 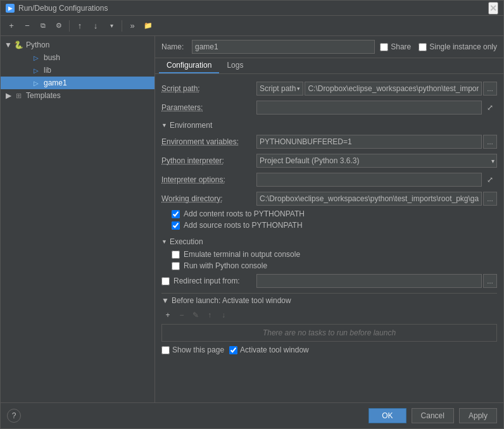 What do you see at coordinates (232, 301) in the screenshot?
I see `before-launch-title: Before launch: Activate tool window` at bounding box center [232, 301].